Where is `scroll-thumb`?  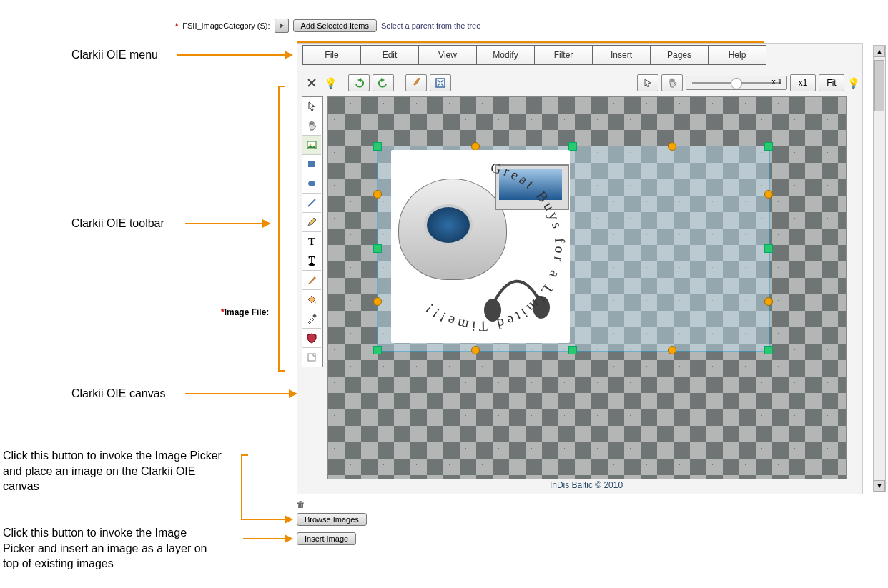
scroll-thumb is located at coordinates (879, 86).